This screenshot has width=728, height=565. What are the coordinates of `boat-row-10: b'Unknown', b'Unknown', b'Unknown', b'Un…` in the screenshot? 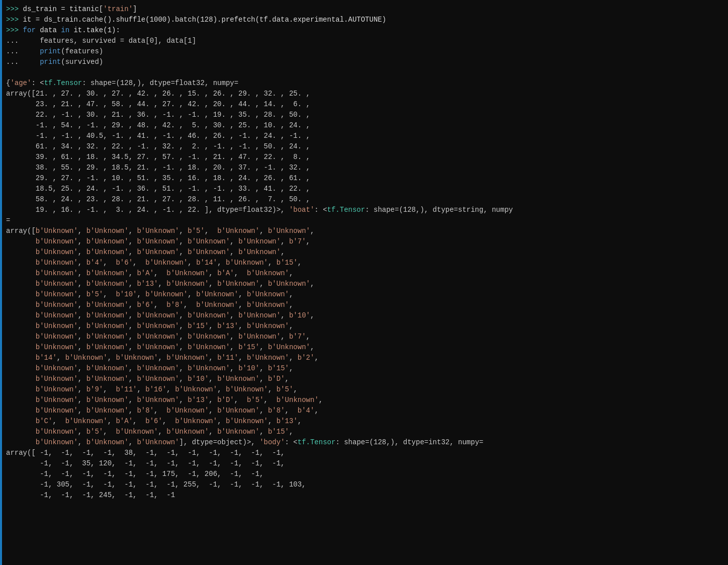 It's located at (158, 337).